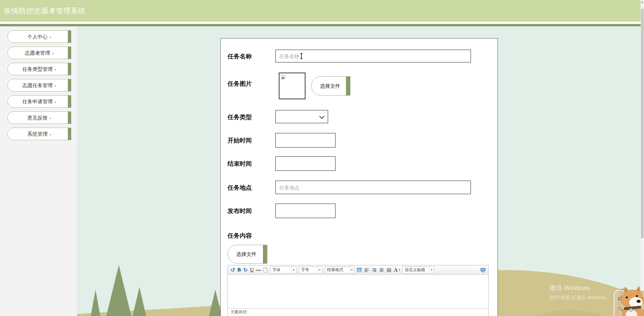 The image size is (644, 316). I want to click on vertical-scrollbar, so click(642, 158).